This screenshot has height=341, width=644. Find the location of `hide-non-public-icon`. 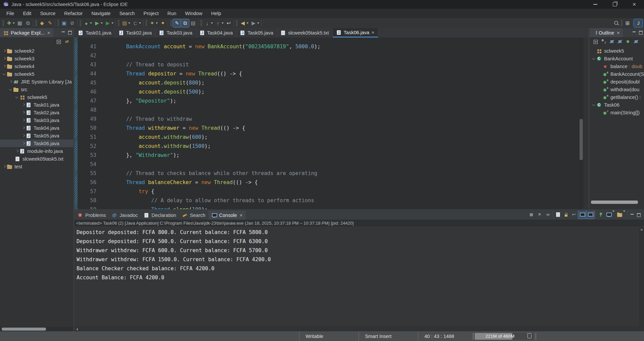

hide-non-public-icon is located at coordinates (628, 42).